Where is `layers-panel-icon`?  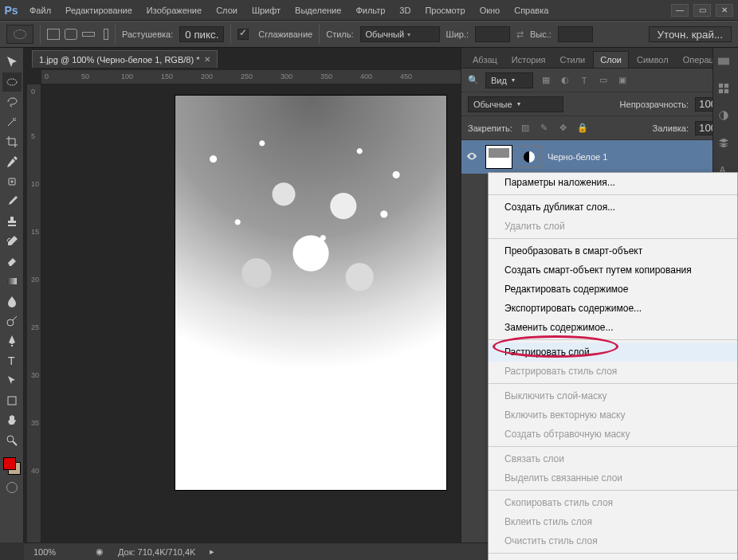 layers-panel-icon is located at coordinates (726, 145).